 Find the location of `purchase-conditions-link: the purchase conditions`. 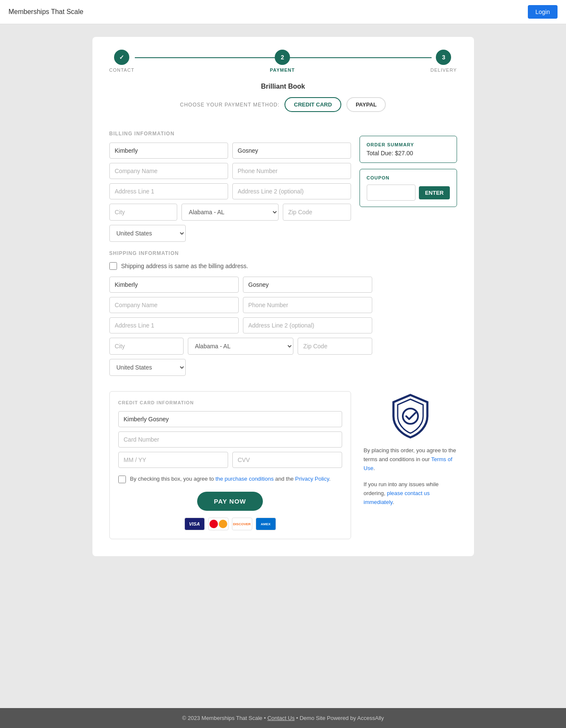

purchase-conditions-link: the purchase conditions is located at coordinates (244, 479).